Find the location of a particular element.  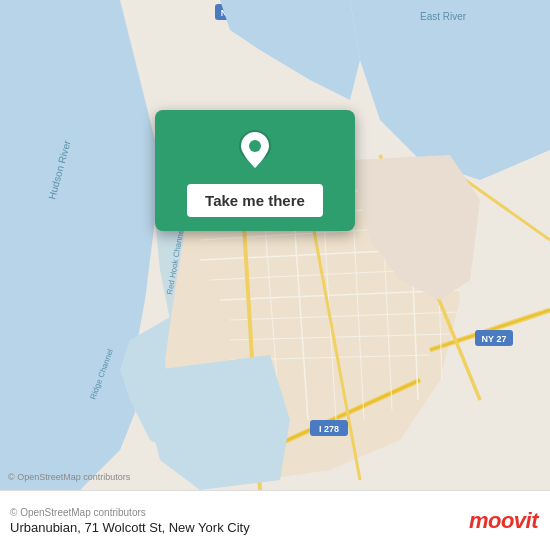

location-label: Urbanubian, 71 Wolcott St, New York City is located at coordinates (130, 528).